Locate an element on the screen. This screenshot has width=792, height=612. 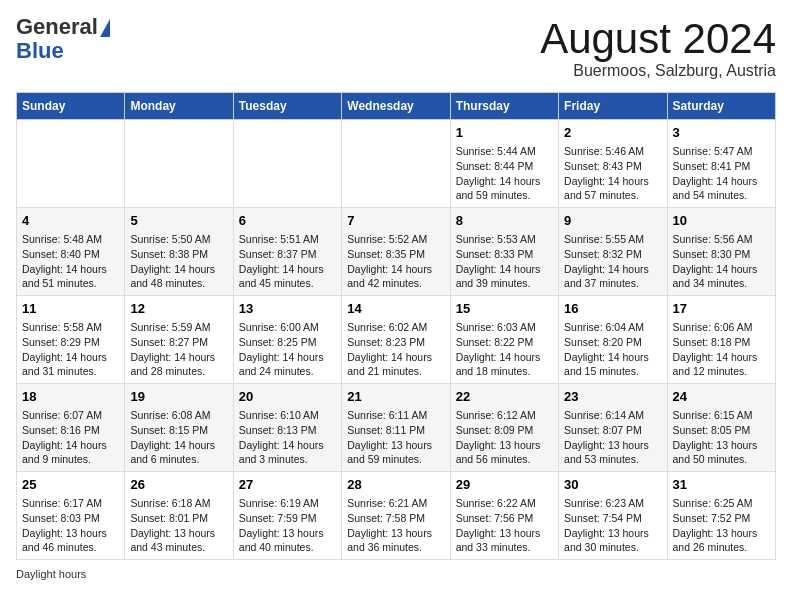
calendar-header-friday: Friday is located at coordinates (613, 106).